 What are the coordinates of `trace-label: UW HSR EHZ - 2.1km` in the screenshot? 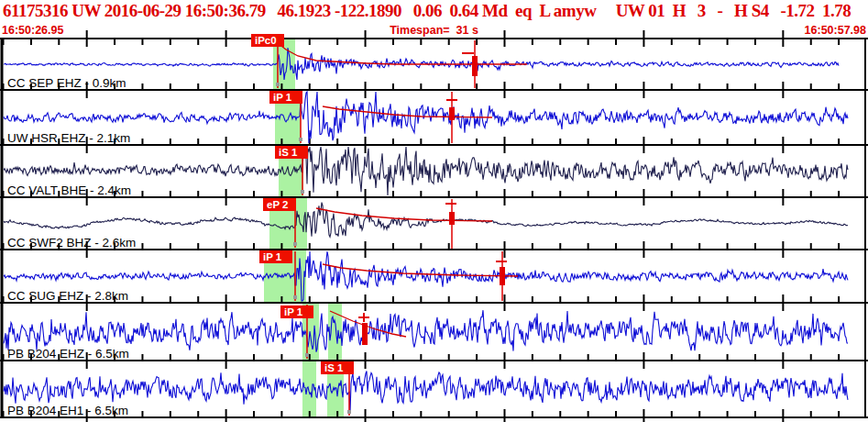 It's located at (69, 138).